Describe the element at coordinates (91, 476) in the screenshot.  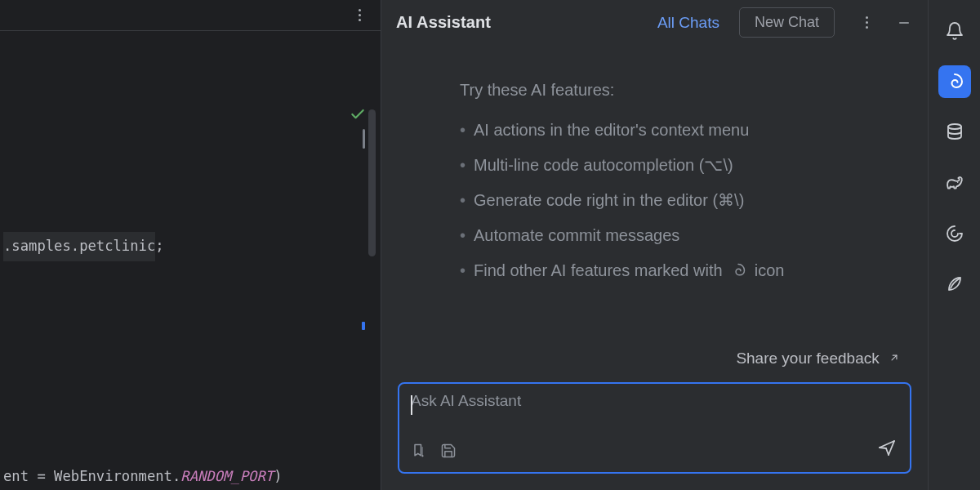
I see `code-token: ent = WebEnvironment.` at that location.